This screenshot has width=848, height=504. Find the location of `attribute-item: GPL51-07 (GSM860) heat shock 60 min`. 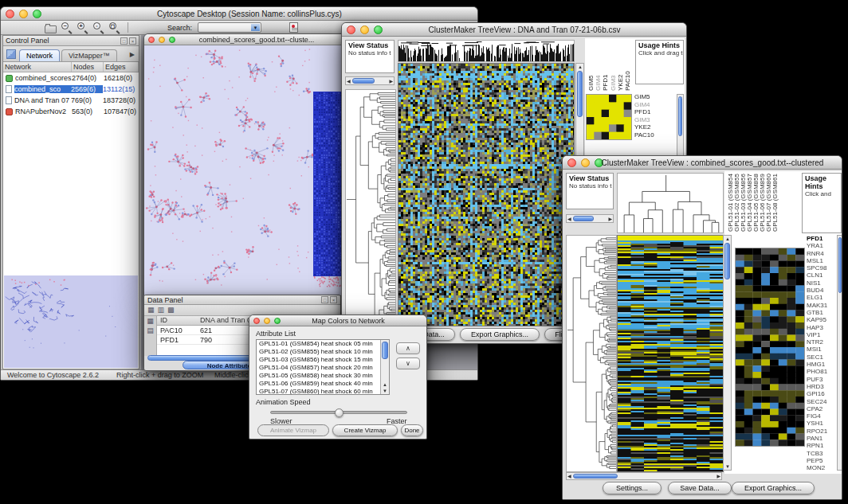

attribute-item: GPL51-07 (GSM860) heat shock 60 min is located at coordinates (323, 392).